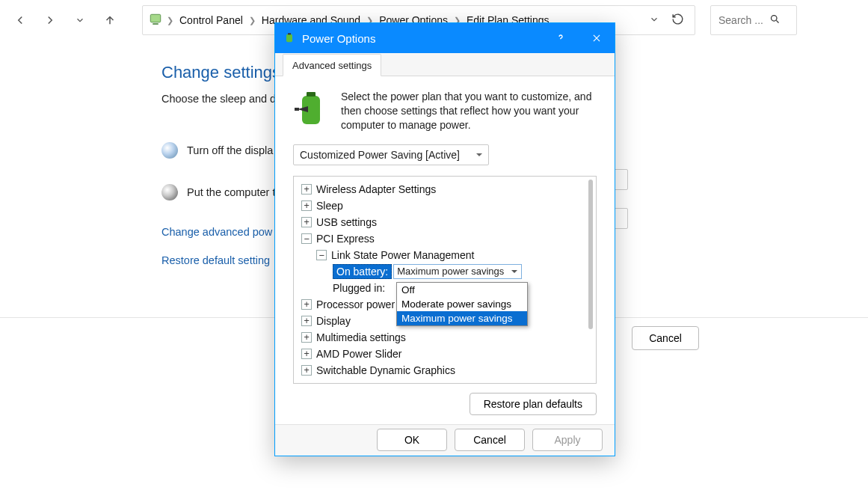 This screenshot has height=490, width=868. Describe the element at coordinates (332, 65) in the screenshot. I see `tab-advanced-settings: Advanced settings` at that location.